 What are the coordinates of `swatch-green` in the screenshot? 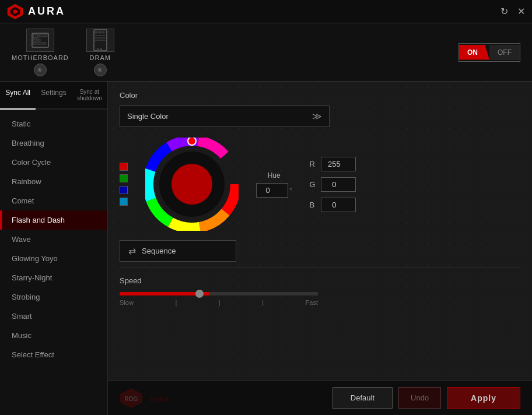 It's located at (124, 178).